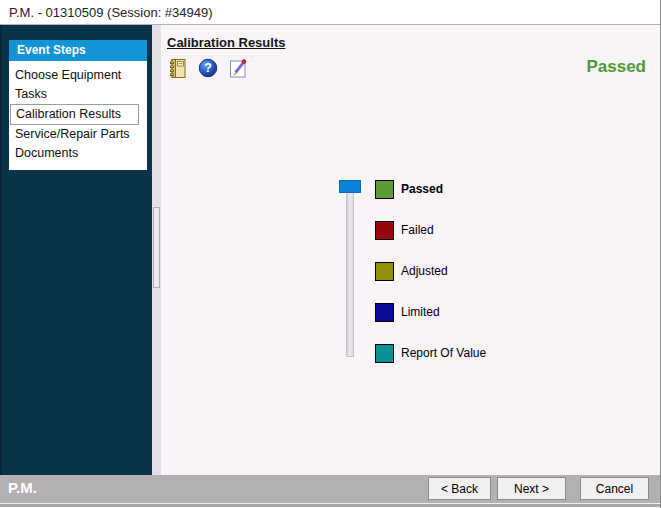 The width and height of the screenshot is (661, 508). What do you see at coordinates (330, 489) in the screenshot?
I see `footer-bar: P.M. < Back Next > Cancel` at bounding box center [330, 489].